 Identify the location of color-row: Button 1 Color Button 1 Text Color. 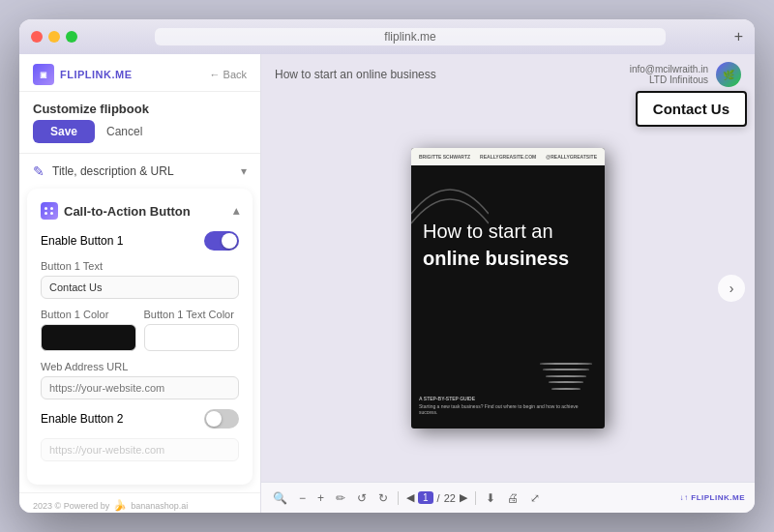
(139, 330).